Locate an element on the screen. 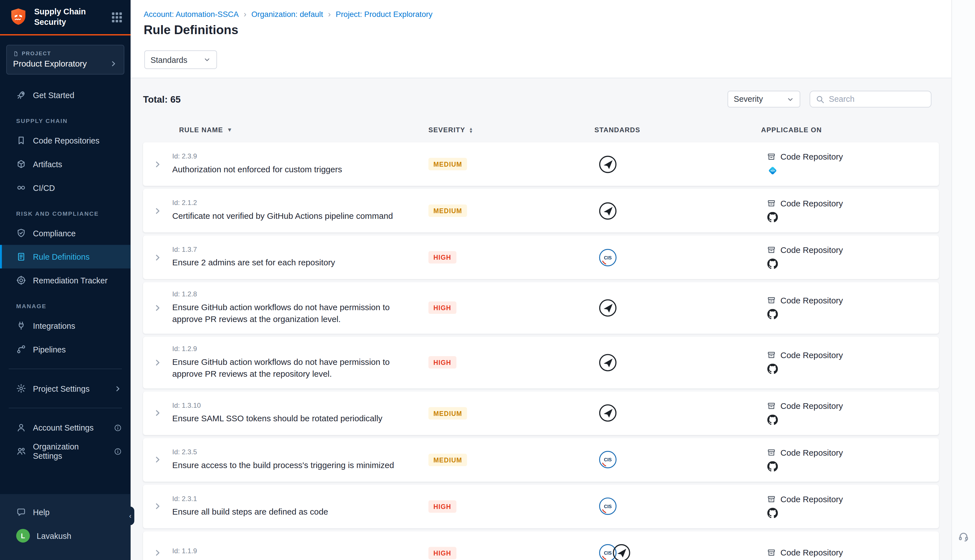  table-row: Id: 2.3.9 Authorization not enforced for… is located at coordinates (541, 164).